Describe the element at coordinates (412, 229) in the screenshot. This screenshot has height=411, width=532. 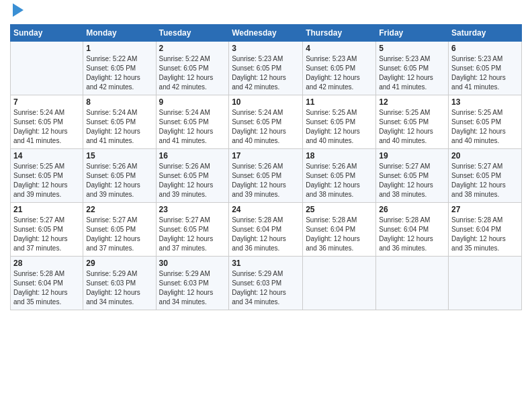
I see `calendar-cell: 26Sunrise: 5:28 AM Sunset: 6:04 PM Dayli…` at that location.